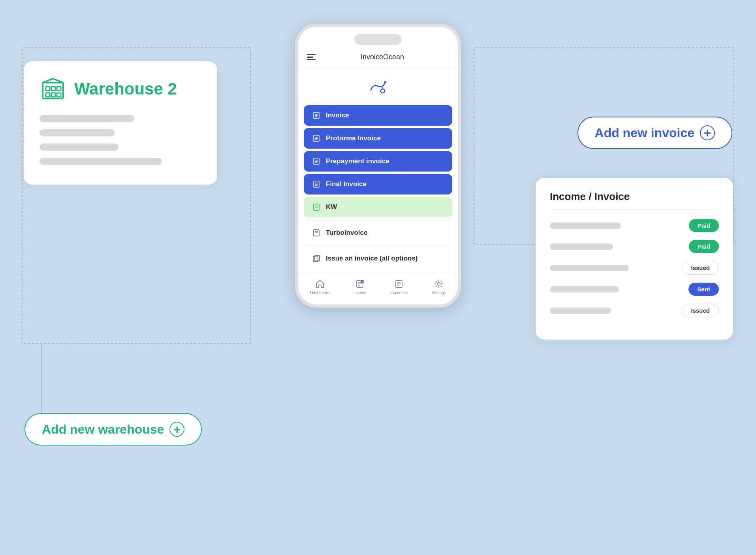 Image resolution: width=756 pixels, height=555 pixels. Describe the element at coordinates (378, 40) in the screenshot. I see `phone-notch` at that location.